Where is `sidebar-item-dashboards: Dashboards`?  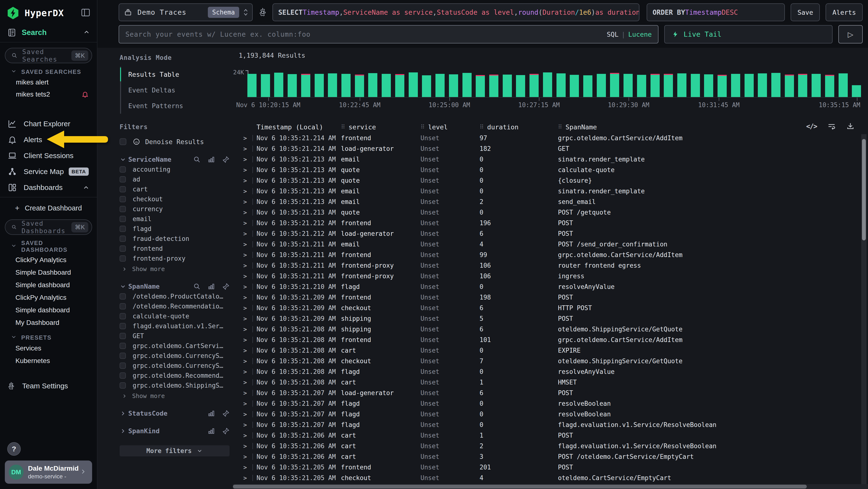
sidebar-item-dashboards: Dashboards is located at coordinates (49, 188).